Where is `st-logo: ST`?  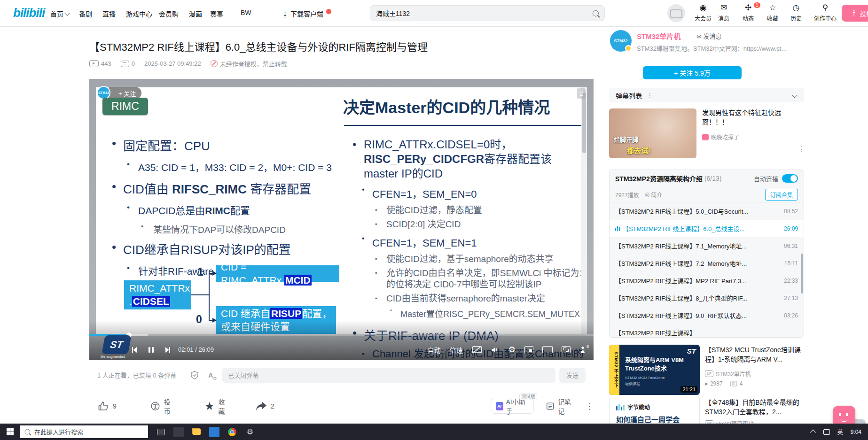
st-logo: ST is located at coordinates (692, 351).